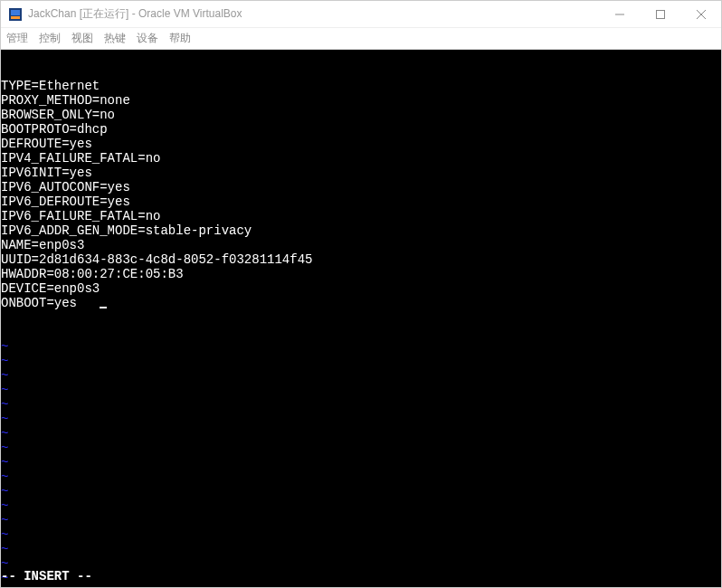  I want to click on terminal-line: DEVICE=enp0s3, so click(361, 289).